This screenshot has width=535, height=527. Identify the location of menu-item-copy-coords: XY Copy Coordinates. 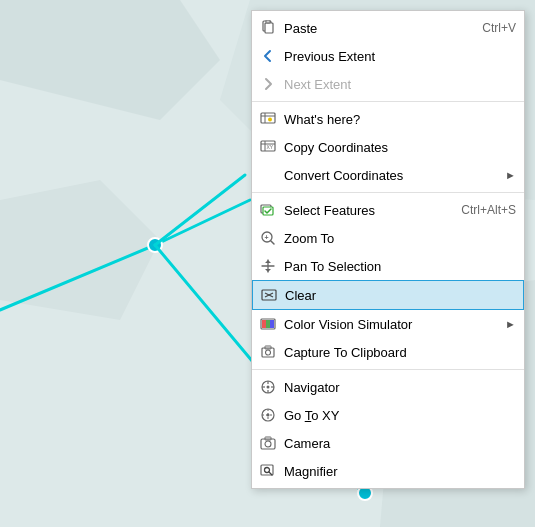
(388, 147).